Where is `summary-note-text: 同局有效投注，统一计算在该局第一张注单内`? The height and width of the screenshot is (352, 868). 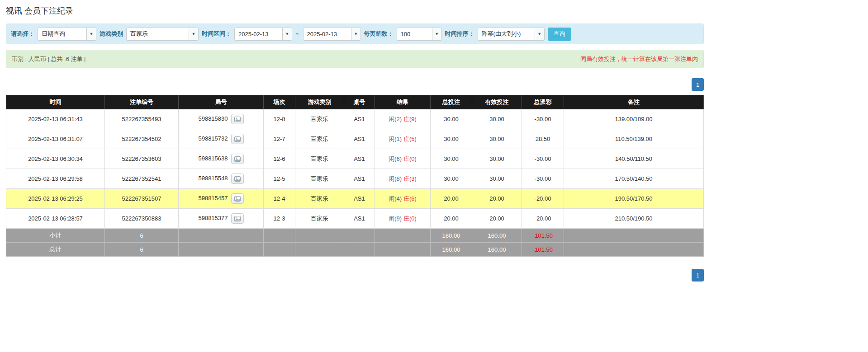
summary-note-text: 同局有效投注，统一计算在该局第一张注单内 is located at coordinates (639, 59).